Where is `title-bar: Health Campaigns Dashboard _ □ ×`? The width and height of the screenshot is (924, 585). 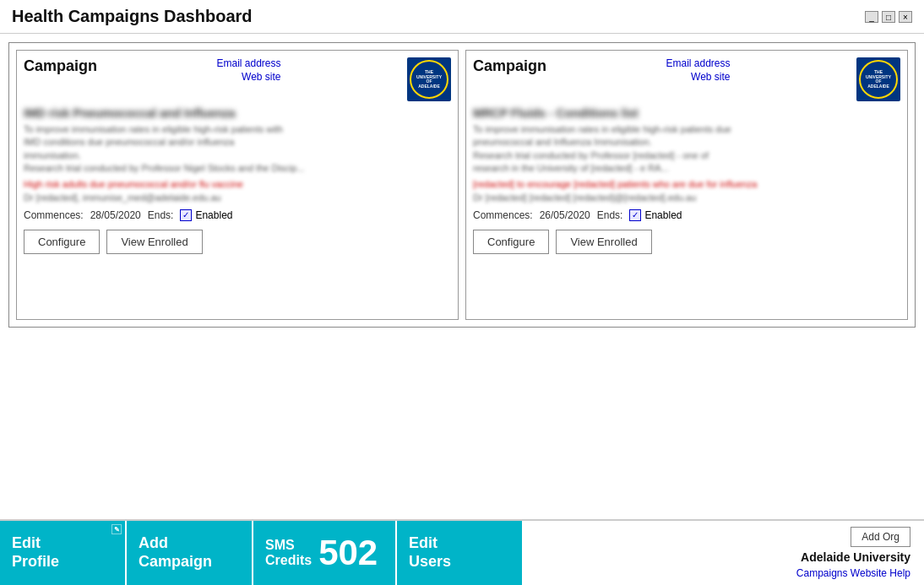
title-bar: Health Campaigns Dashboard _ □ × is located at coordinates (462, 17).